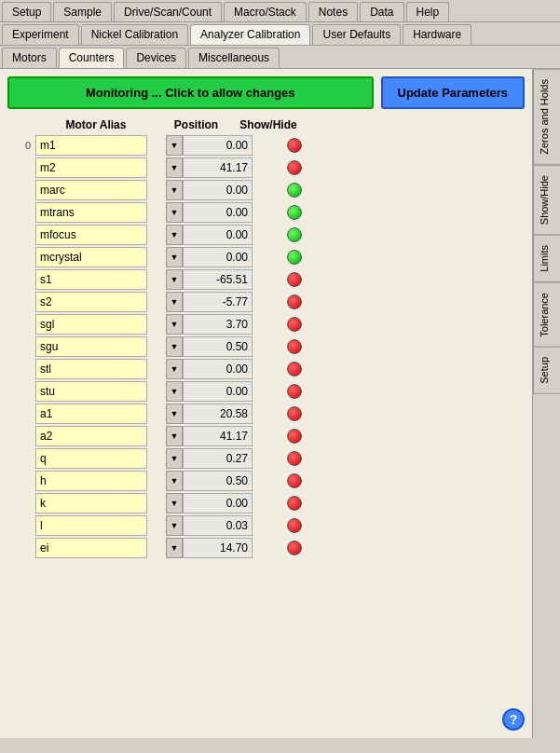  Describe the element at coordinates (168, 11) in the screenshot. I see `menu-item-drive: Drive/Scan/Count` at that location.